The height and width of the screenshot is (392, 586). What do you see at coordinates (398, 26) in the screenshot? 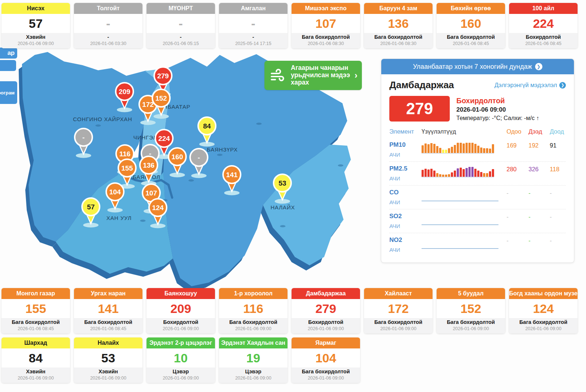
I see `station-card: Баруун 4 зам136Бага бохирдолтой2026-01-0…` at bounding box center [398, 26].